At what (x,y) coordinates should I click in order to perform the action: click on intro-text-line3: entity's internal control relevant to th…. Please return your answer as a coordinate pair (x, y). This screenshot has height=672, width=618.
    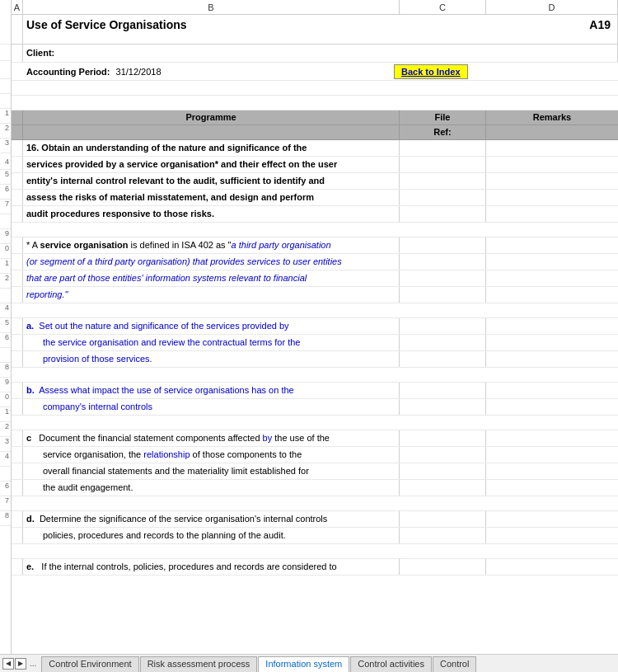
    Looking at the image, I should click on (176, 181).